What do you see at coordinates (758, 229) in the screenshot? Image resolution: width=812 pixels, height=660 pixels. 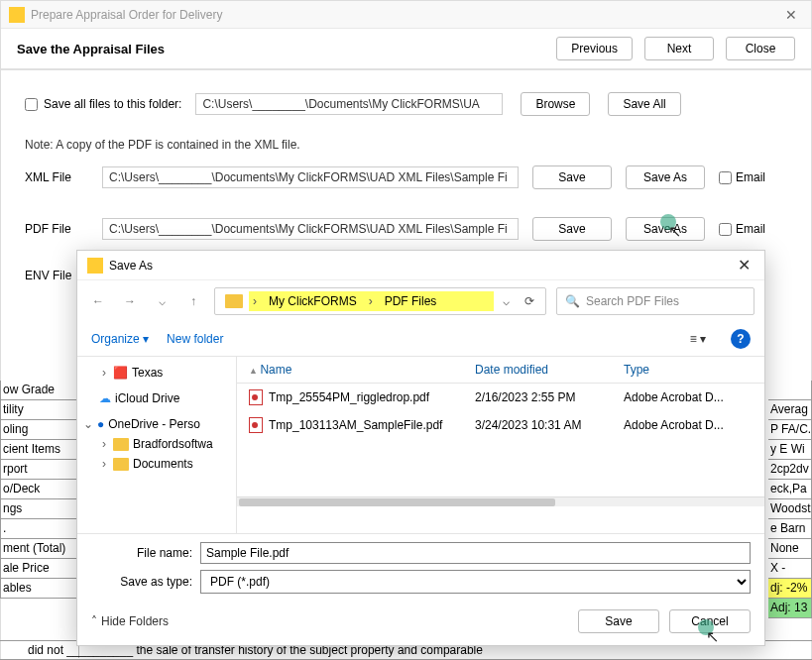 I see `pdf-email-wrapper: Email` at bounding box center [758, 229].